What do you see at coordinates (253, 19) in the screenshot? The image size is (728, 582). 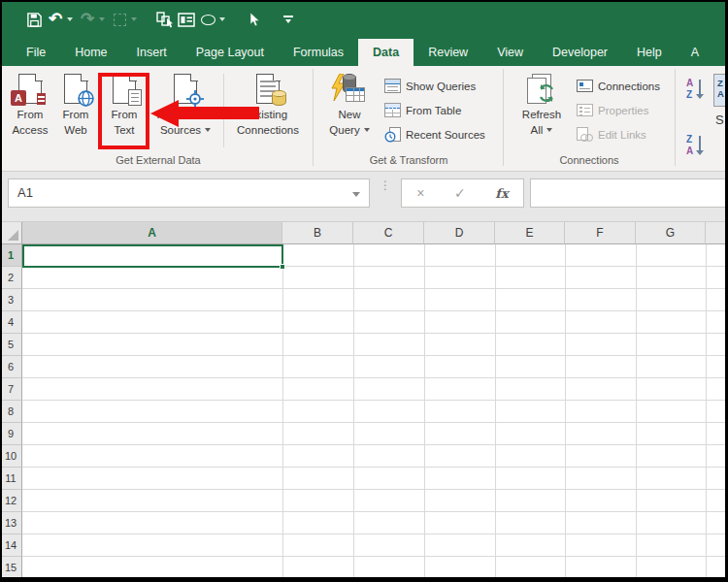 I see `cursor-icon` at bounding box center [253, 19].